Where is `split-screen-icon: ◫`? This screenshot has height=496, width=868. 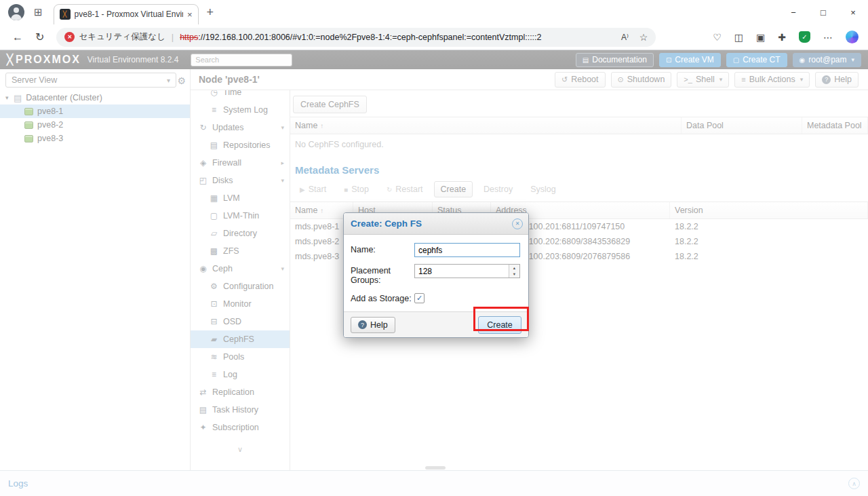 split-screen-icon: ◫ is located at coordinates (739, 37).